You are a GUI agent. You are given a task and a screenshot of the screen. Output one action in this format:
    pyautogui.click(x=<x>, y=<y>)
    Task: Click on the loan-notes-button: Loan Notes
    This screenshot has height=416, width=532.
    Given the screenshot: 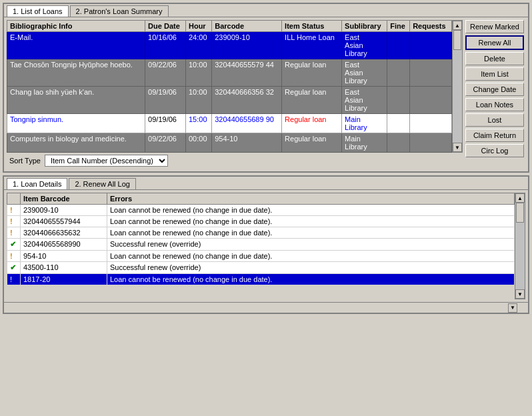 What is the action you would take?
    pyautogui.click(x=495, y=105)
    